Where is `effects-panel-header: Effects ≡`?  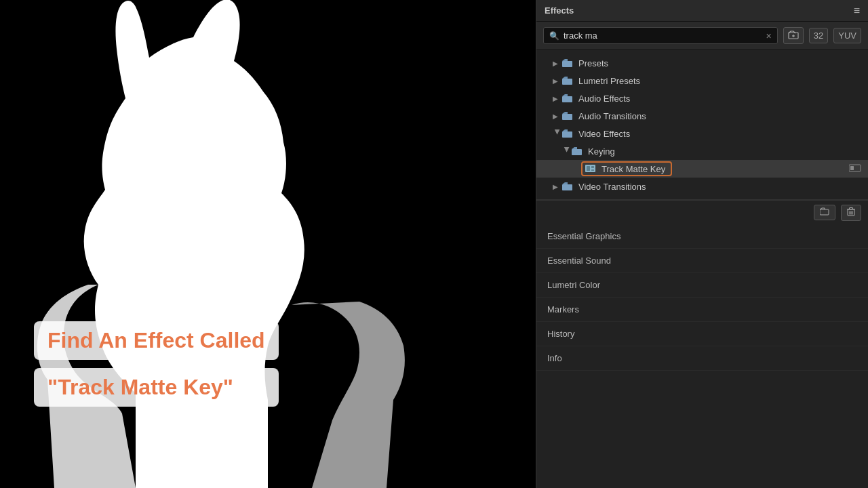 effects-panel-header: Effects ≡ is located at coordinates (703, 11).